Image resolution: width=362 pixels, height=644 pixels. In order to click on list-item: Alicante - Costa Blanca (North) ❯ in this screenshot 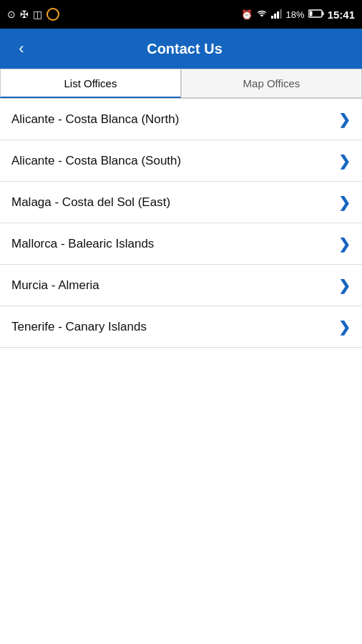, I will do `click(181, 119)`.